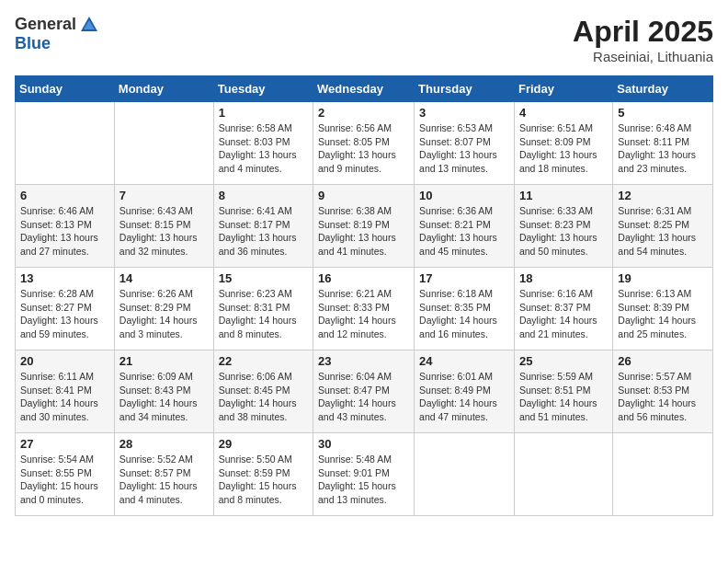 This screenshot has height=563, width=728. I want to click on calendar-cell: 27Sunrise: 5:54 AM Sunset: 8:55 PM Dayli…, so click(65, 475).